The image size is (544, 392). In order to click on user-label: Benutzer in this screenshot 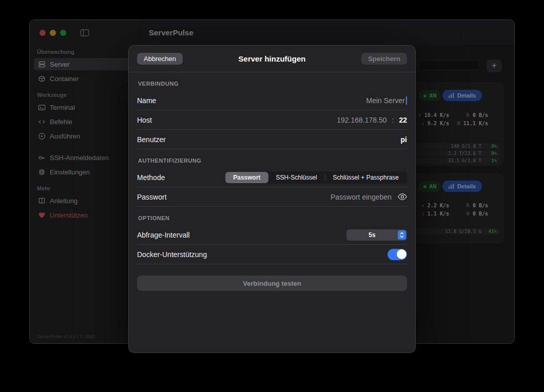, I will do `click(151, 140)`.